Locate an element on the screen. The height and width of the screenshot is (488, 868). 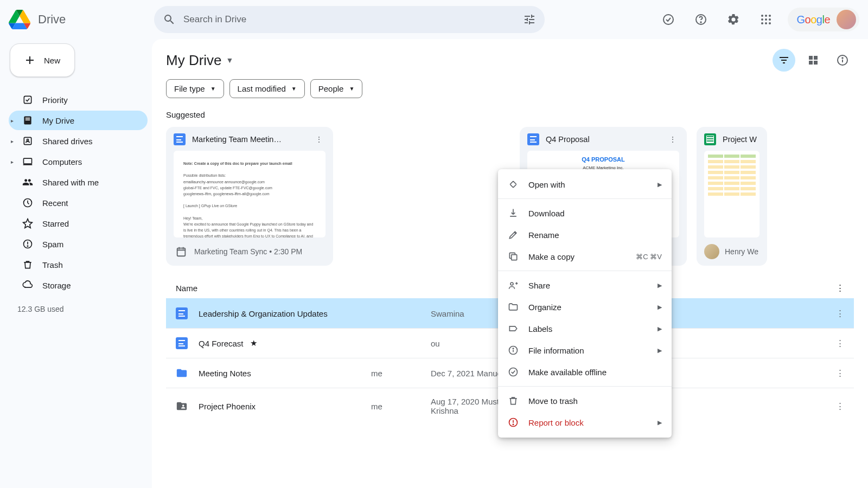
help-icon is located at coordinates (701, 20).